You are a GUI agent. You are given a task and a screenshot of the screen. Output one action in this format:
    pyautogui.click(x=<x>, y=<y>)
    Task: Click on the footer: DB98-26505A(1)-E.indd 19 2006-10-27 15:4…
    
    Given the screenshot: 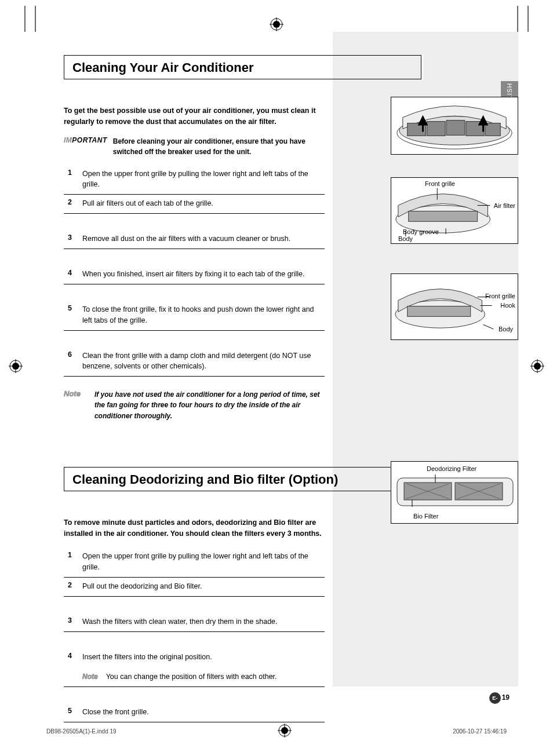 What is the action you would take?
    pyautogui.click(x=276, y=731)
    